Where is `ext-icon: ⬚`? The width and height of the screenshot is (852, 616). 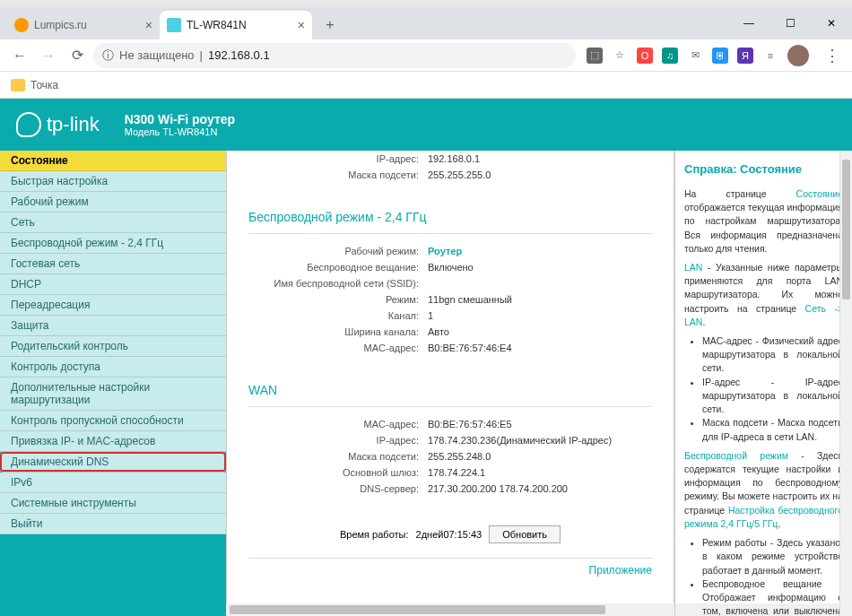 ext-icon: ⬚ is located at coordinates (595, 56).